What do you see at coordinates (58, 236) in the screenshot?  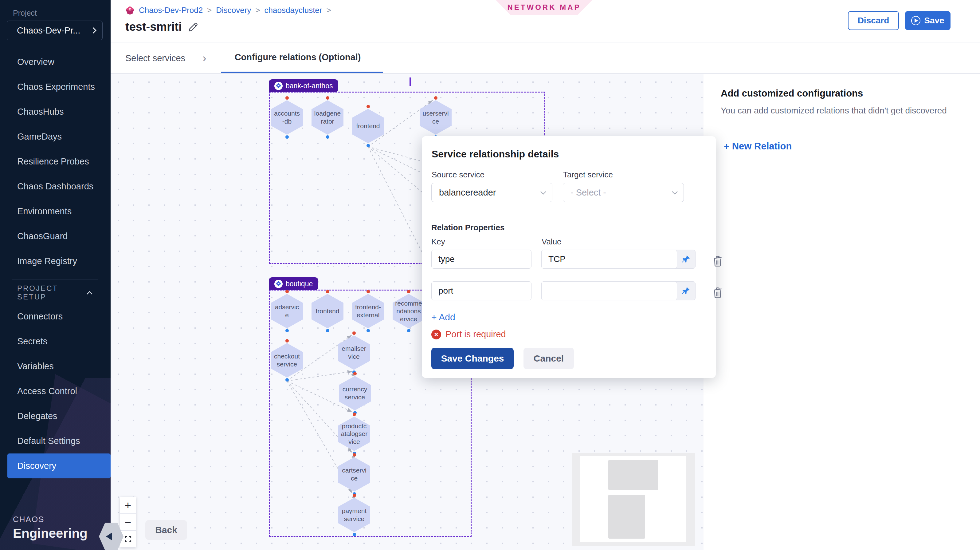 I see `sidebar-item-chaosguard: ChaosGuard` at bounding box center [58, 236].